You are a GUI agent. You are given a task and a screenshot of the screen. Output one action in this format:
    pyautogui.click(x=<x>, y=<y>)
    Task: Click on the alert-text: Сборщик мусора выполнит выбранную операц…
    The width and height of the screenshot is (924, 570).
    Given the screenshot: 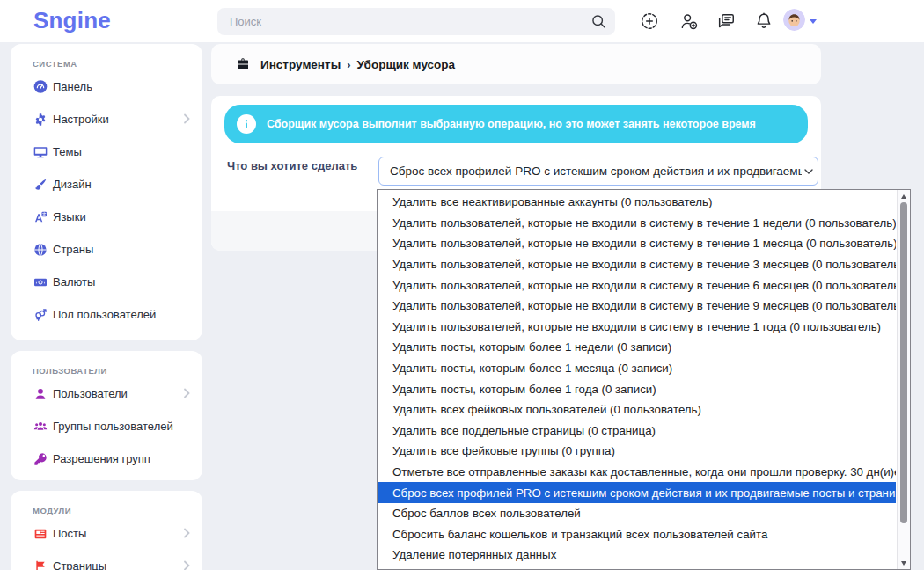 What is the action you would take?
    pyautogui.click(x=511, y=124)
    